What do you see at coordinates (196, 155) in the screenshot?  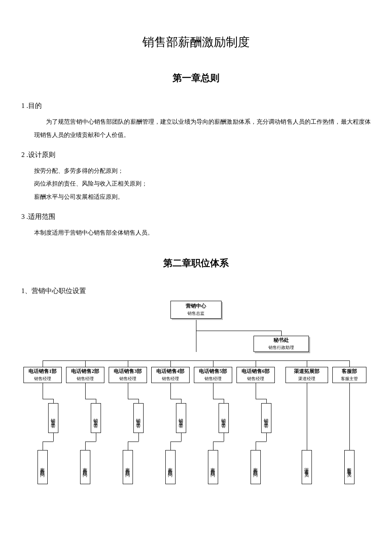 I see `sec2-heading: 2 .设计原则` at bounding box center [196, 155].